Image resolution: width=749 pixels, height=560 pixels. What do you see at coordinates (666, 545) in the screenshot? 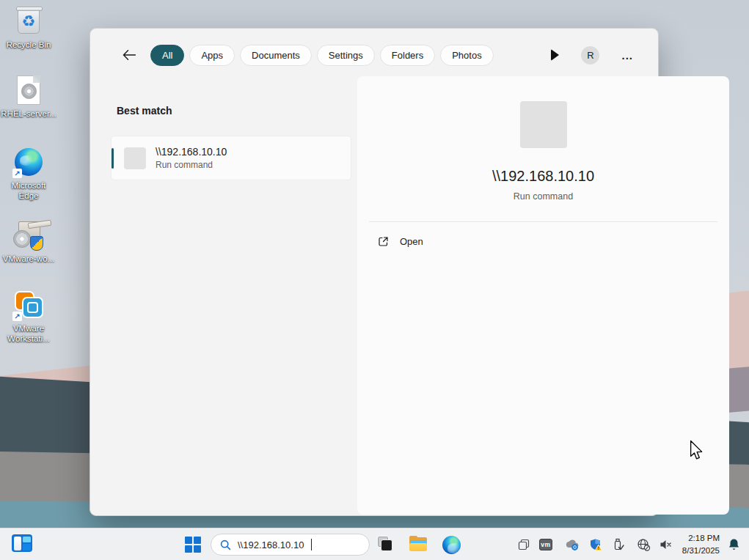
I see `volume-muted-icon` at bounding box center [666, 545].